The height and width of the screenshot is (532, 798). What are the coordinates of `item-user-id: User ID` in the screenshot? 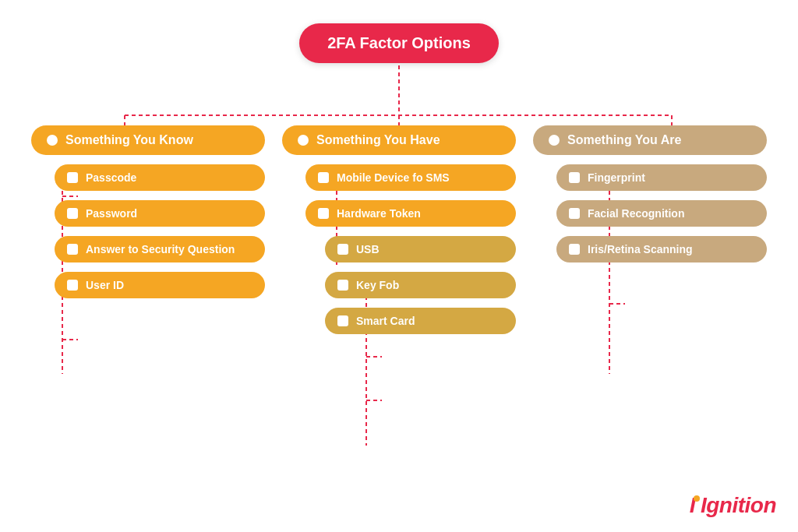 It's located at (160, 285).